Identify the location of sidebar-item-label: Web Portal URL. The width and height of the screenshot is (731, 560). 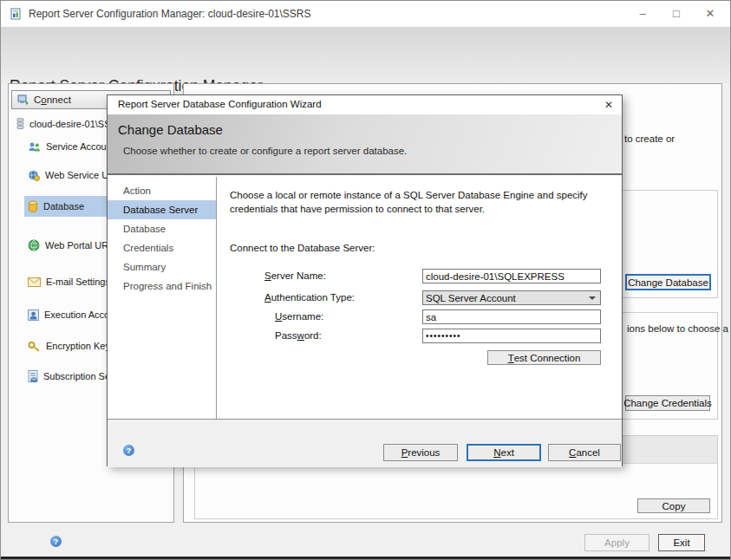
(80, 245).